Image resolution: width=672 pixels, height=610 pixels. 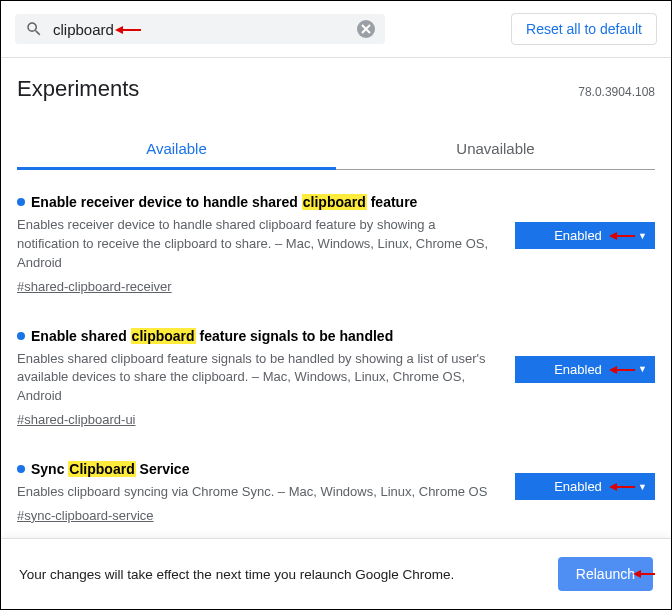 What do you see at coordinates (259, 469) in the screenshot?
I see `flag-title: Sync Clipboard Service` at bounding box center [259, 469].